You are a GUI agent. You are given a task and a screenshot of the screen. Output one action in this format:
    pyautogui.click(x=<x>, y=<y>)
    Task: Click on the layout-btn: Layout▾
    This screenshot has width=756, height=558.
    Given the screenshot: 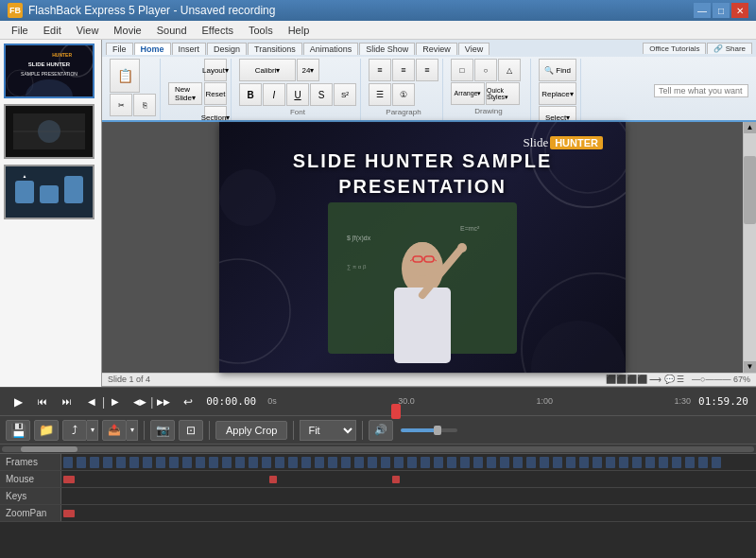 What is the action you would take?
    pyautogui.click(x=215, y=70)
    